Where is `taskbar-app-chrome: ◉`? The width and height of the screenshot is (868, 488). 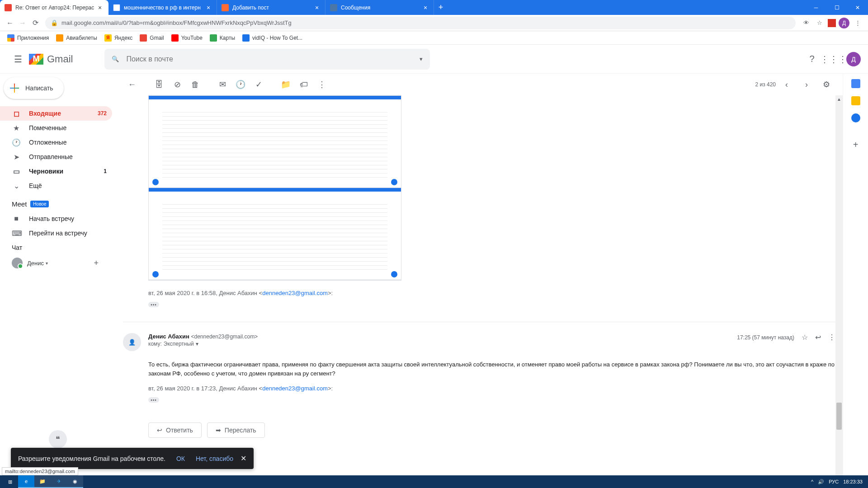
taskbar-app-chrome: ◉ is located at coordinates (75, 482).